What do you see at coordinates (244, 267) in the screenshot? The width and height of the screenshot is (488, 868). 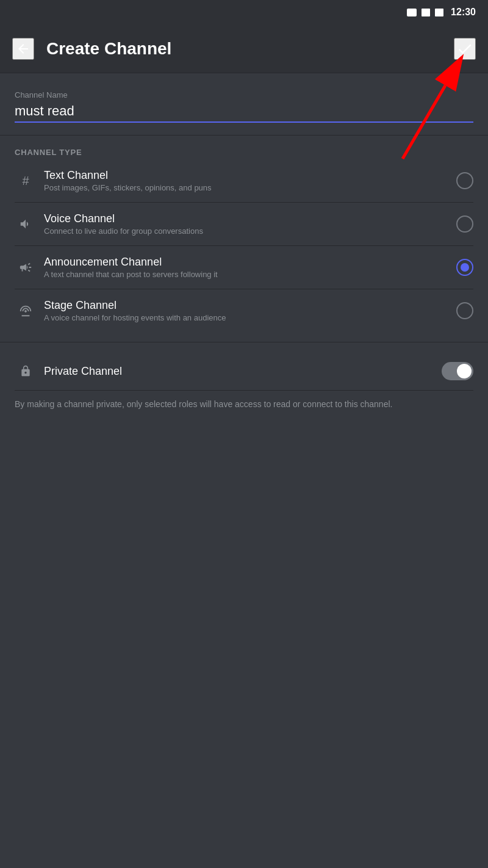 I see `channel-type-announcement: Announcement Channel A text channel that…` at bounding box center [244, 267].